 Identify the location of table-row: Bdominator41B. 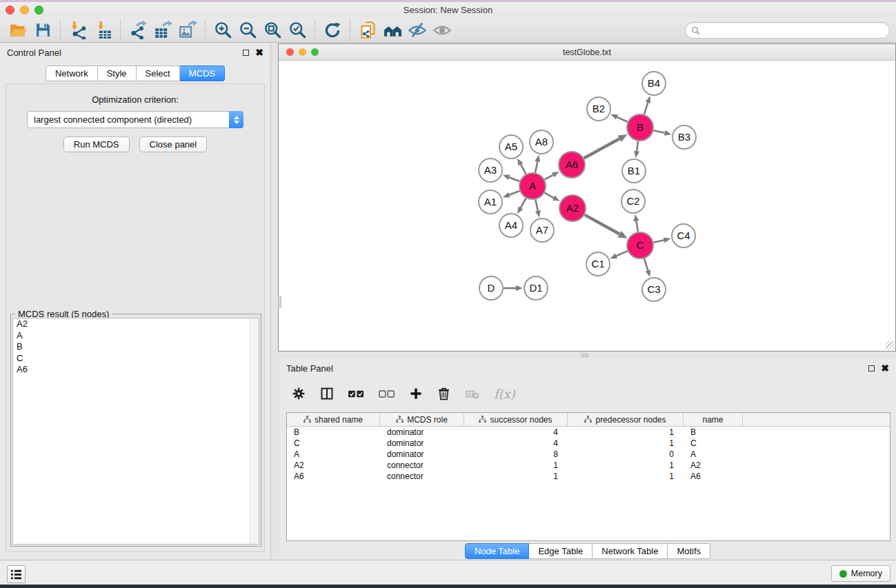
(588, 432).